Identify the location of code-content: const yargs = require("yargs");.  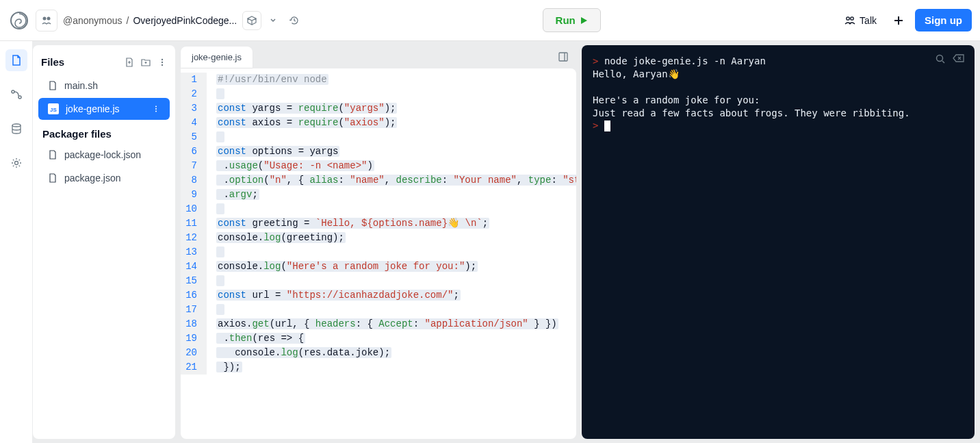
(312, 108).